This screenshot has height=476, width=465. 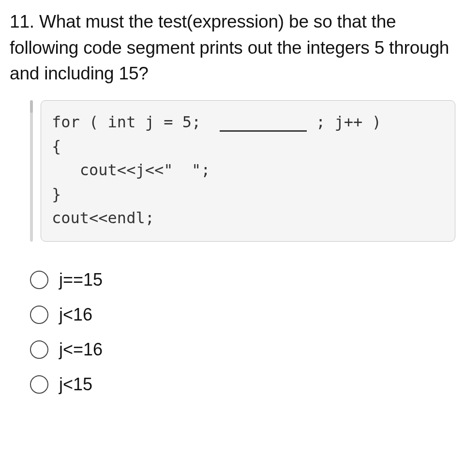 I want to click on blank-underline, so click(x=263, y=131).